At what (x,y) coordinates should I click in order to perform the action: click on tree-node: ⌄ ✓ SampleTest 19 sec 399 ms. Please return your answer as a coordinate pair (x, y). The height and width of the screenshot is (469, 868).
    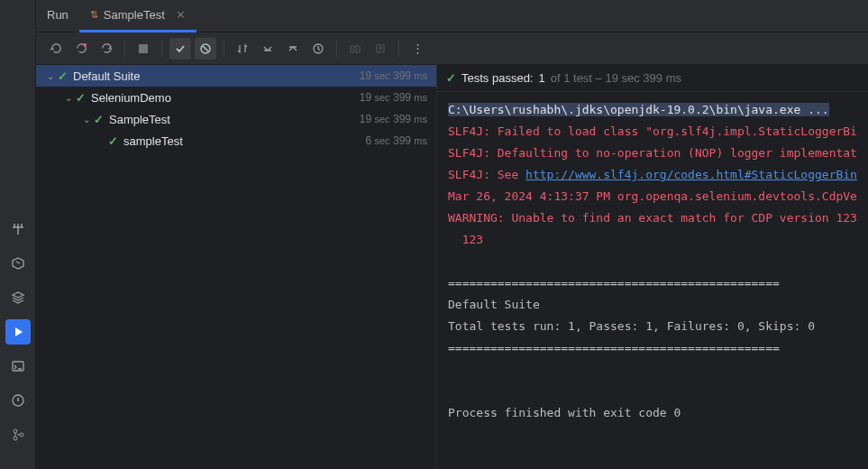
    Looking at the image, I should click on (236, 119).